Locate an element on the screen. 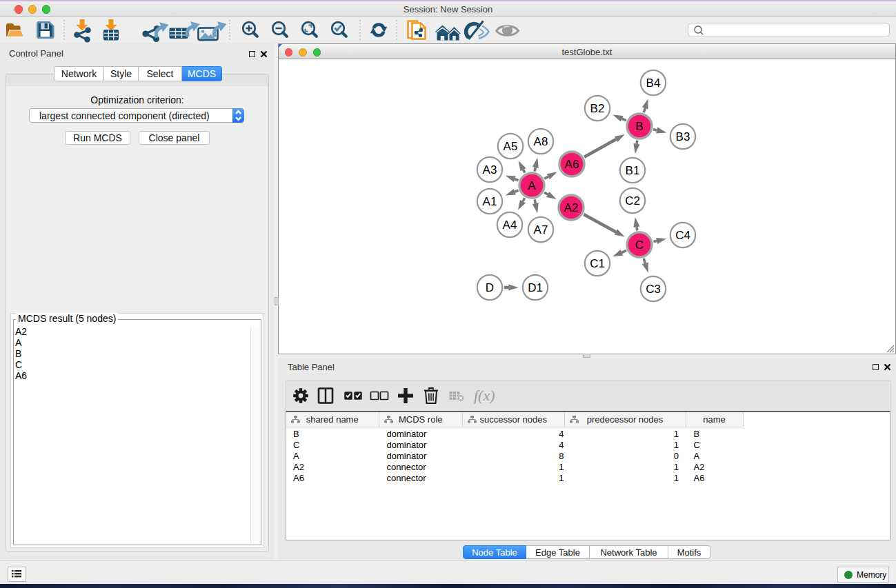 This screenshot has height=588, width=896. svg-text: C1 is located at coordinates (597, 263).